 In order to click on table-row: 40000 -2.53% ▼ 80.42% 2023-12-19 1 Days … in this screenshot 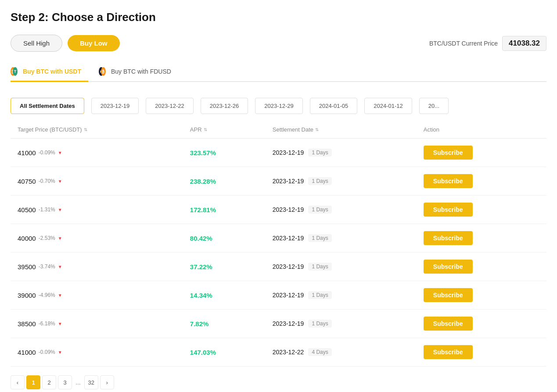, I will do `click(278, 239)`.